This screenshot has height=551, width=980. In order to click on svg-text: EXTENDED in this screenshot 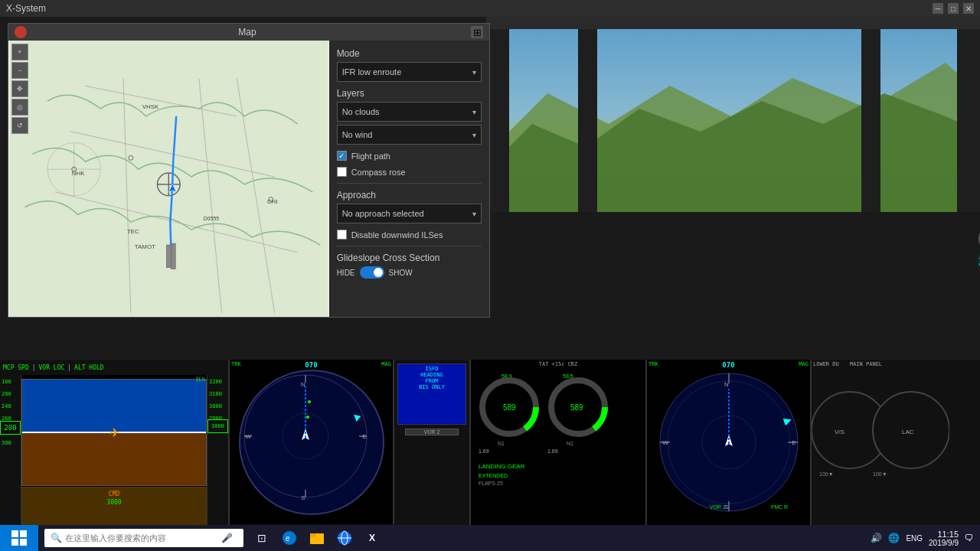, I will do `click(493, 476)`.